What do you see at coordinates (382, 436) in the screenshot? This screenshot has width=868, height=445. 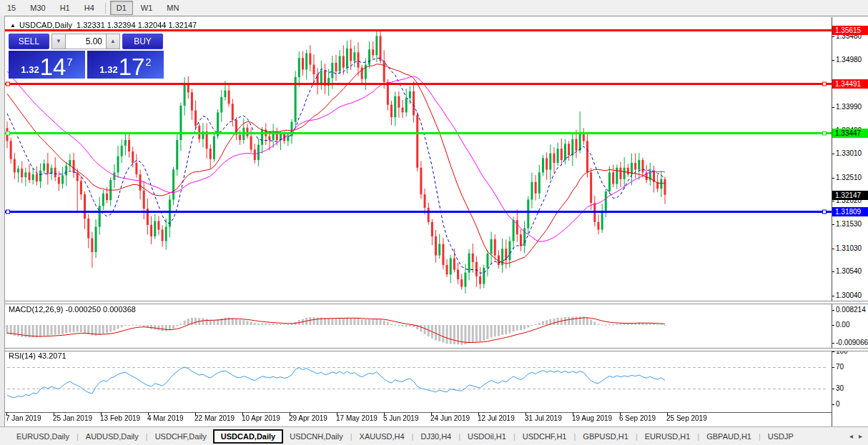 I see `chart-tab-xauusd-h4: XAUUSD,H4` at bounding box center [382, 436].